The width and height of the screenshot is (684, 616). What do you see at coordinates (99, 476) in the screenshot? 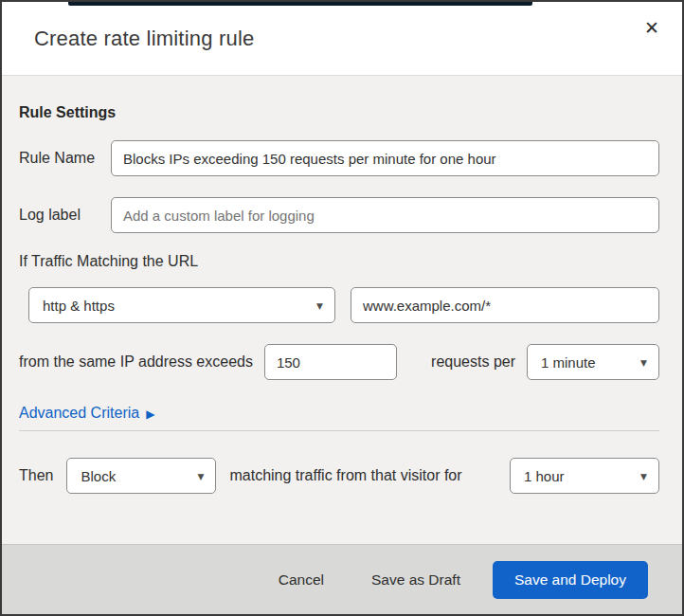
I see `action-select-value: Block` at bounding box center [99, 476].